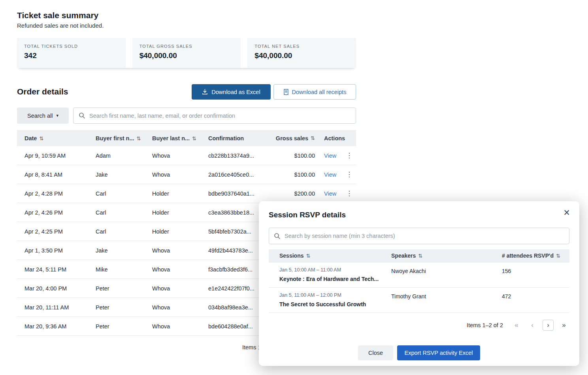  Describe the element at coordinates (53, 175) in the screenshot. I see `order-date: Apr 8, 8:41 AM` at that location.